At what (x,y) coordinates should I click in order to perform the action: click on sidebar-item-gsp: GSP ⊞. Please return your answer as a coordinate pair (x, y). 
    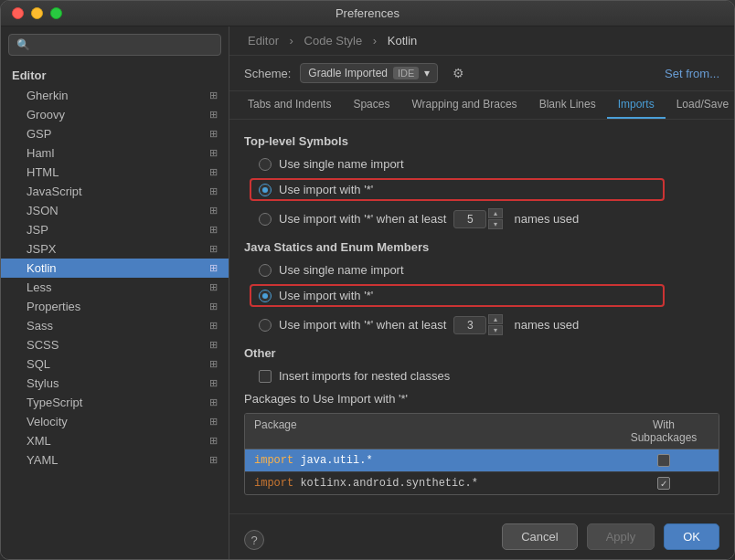
    Looking at the image, I should click on (115, 133).